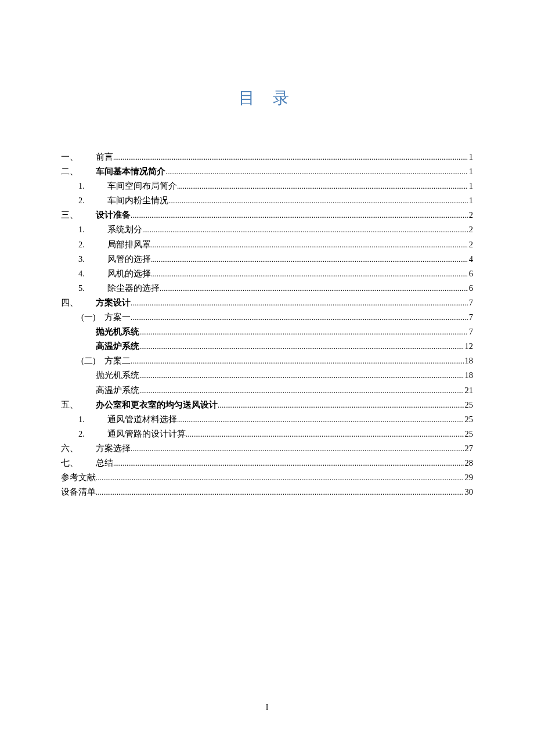 This screenshot has width=534, height=756. What do you see at coordinates (470, 259) in the screenshot?
I see `toc-entry-page: 4` at bounding box center [470, 259].